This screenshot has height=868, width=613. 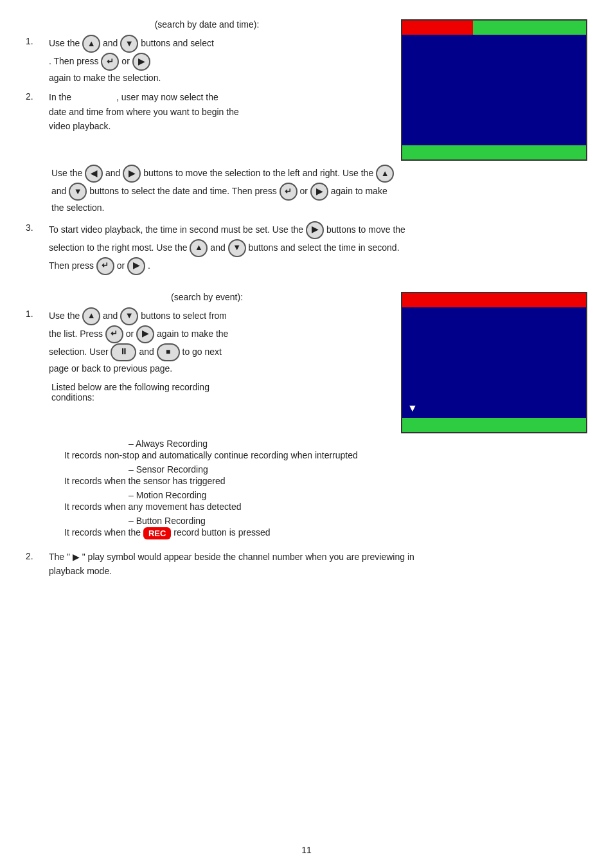 I want to click on event-content-1: Use the ▲ and ▼ buttons to select from t…, so click(x=218, y=341).